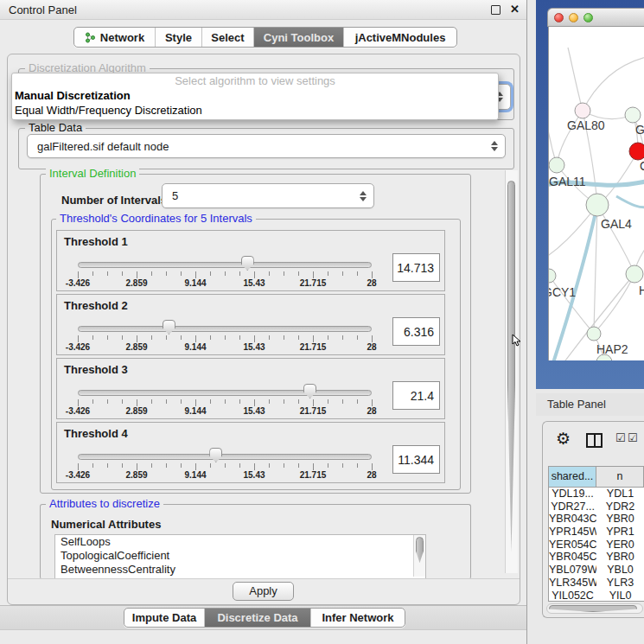 The width and height of the screenshot is (644, 644). Describe the element at coordinates (597, 205) in the screenshot. I see `network-node-gal4` at that location.